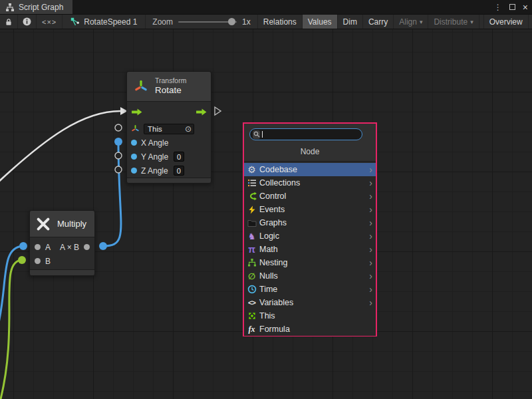 This screenshot has width=532, height=399. I want to click on y-angle-port-row: Y Angle 0, so click(169, 157).